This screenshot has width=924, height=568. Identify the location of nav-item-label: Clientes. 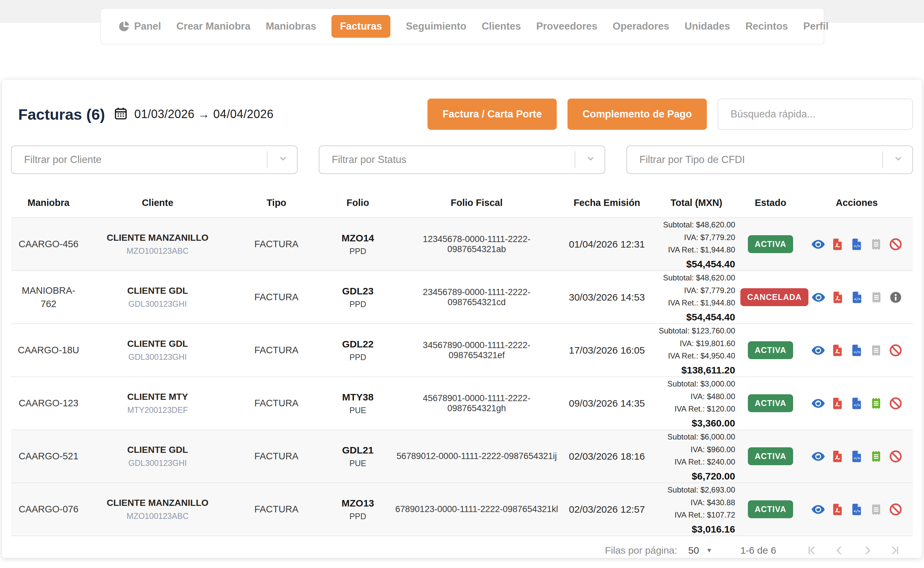
(501, 26).